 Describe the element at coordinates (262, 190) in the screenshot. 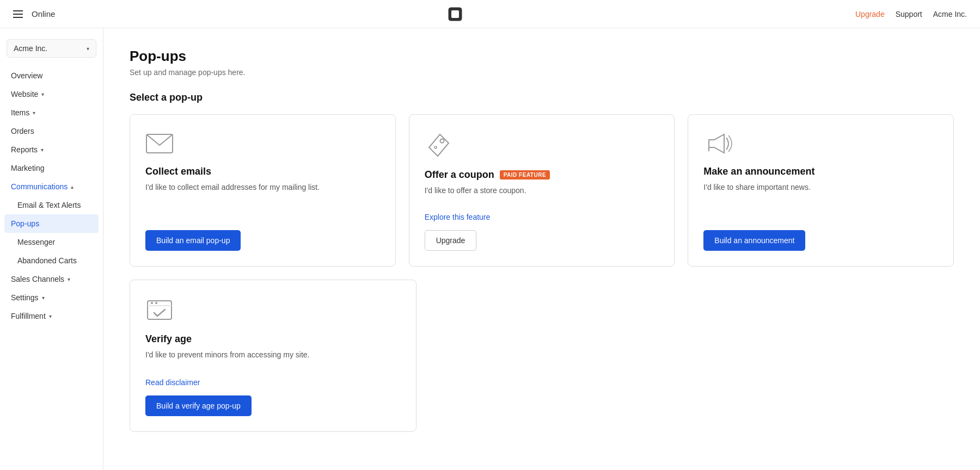

I see `card-collect-emails: Collect emails I'd like to collect email…` at that location.